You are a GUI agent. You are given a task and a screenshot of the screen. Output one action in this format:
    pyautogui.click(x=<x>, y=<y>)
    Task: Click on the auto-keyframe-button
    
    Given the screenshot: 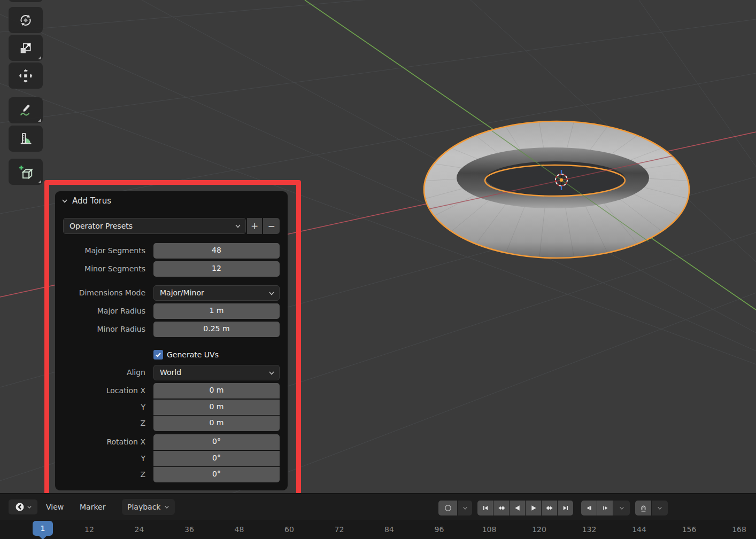 What is the action you would take?
    pyautogui.click(x=448, y=508)
    